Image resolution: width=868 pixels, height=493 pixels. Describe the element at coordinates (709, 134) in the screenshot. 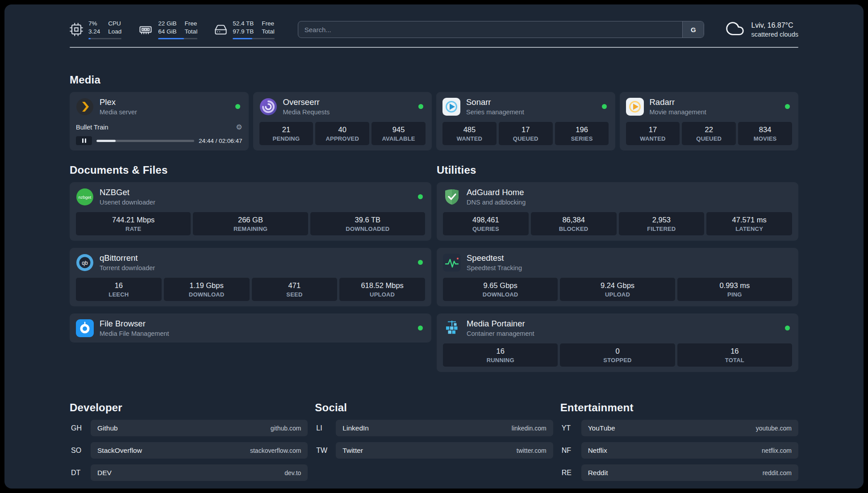

I see `stat-queued: 22 QUEUED` at that location.